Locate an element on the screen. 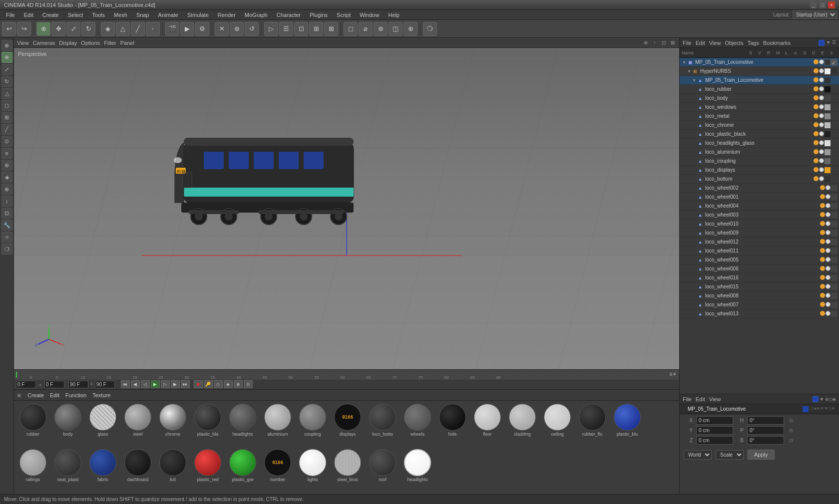 Image resolution: width=839 pixels, height=504 pixels. material-plastic-black: plastic_bla is located at coordinates (208, 425).